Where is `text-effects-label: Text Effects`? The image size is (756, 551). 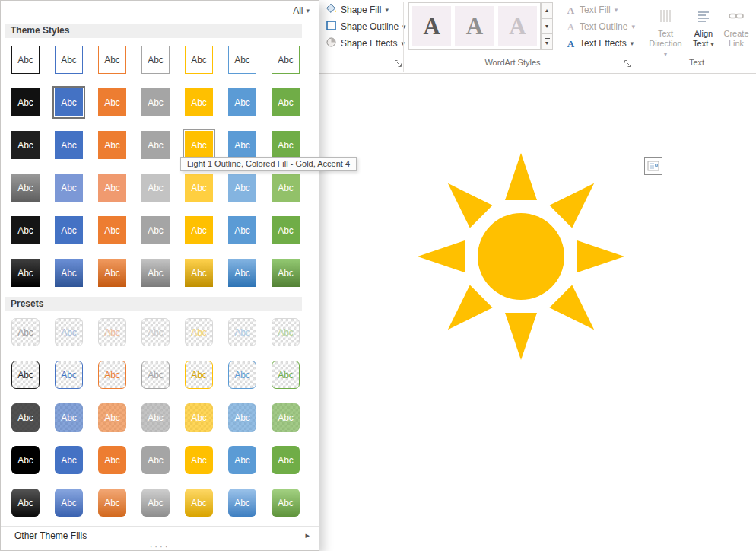 text-effects-label: Text Effects is located at coordinates (603, 43).